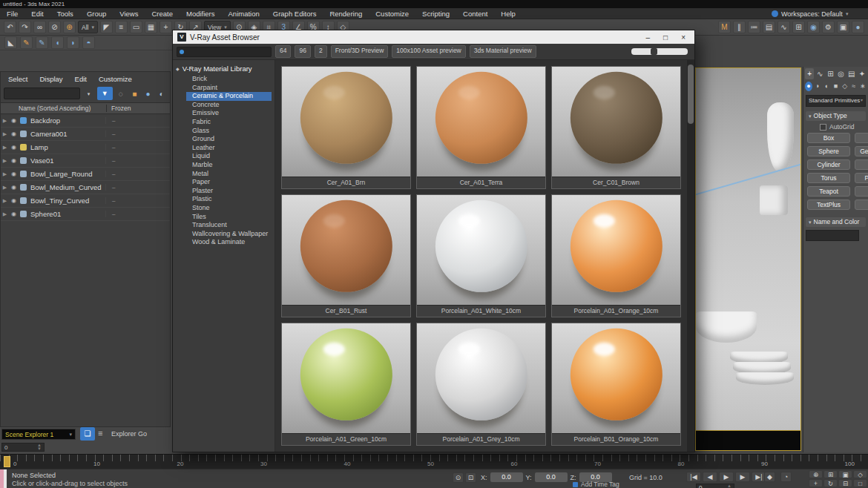 The width and height of the screenshot is (868, 488). What do you see at coordinates (85, 214) in the screenshot?
I see `explorer-row: ▶ ◉ Sphere01 –` at bounding box center [85, 214].